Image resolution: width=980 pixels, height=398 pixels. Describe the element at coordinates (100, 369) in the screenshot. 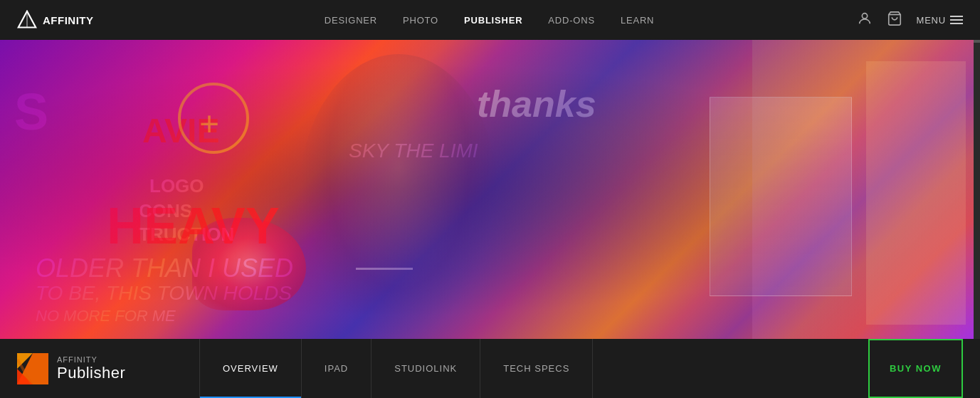

I see `product-brand: AFFINITY Publisher` at that location.